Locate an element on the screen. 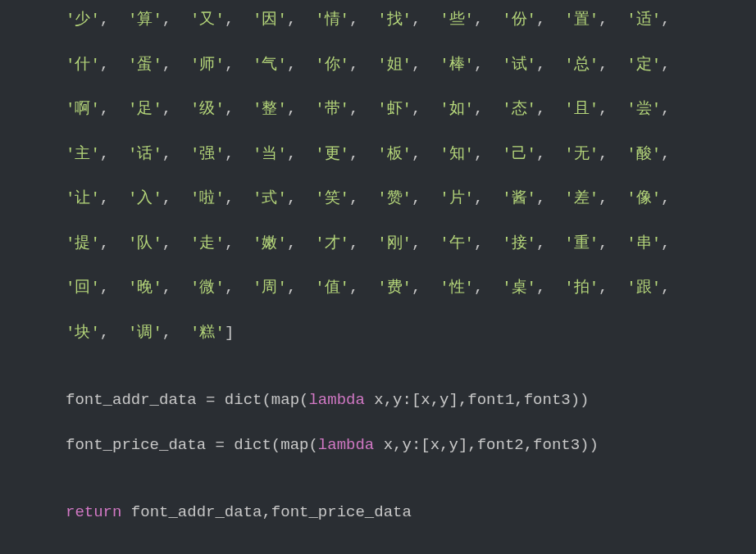 The height and width of the screenshot is (554, 756). list-row-4: '让', '入', '啦', '式', '笑', '赞', '片', '酱', … is located at coordinates (378, 198).